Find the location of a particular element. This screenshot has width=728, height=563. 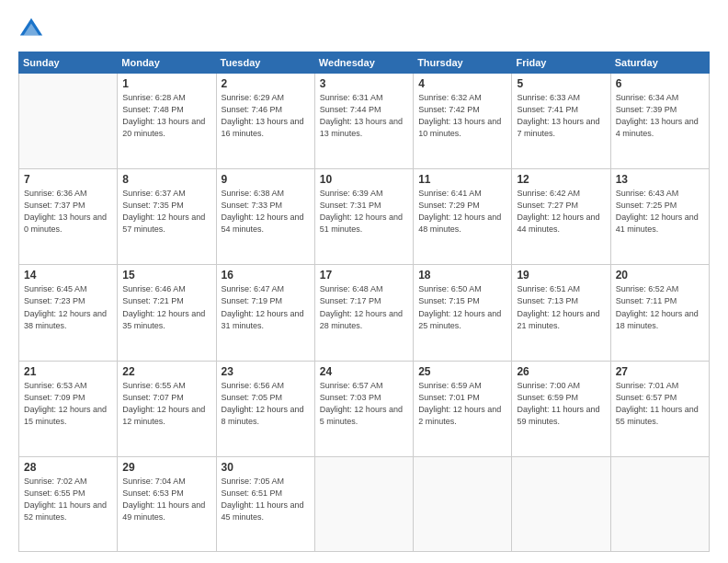

day-info: Sunrise: 6:50 AMSunset: 7:15 PMDaylight:… is located at coordinates (460, 307).